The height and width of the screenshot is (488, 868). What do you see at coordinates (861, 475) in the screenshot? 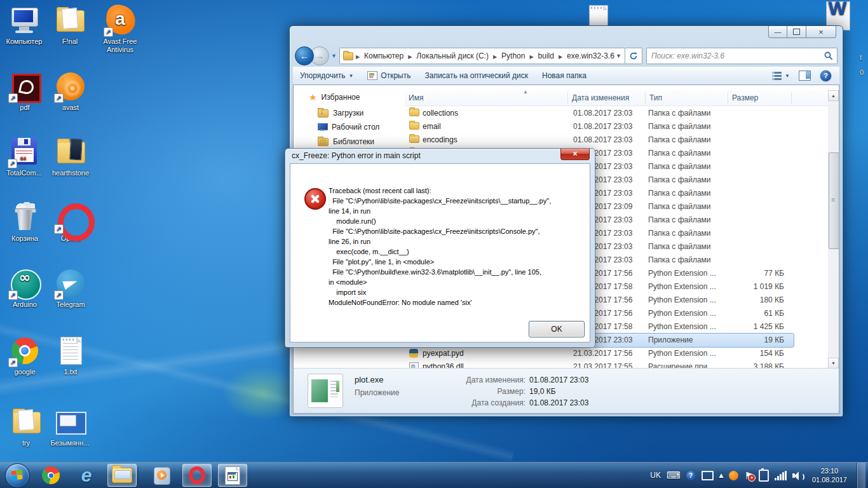
I see `show-desktop-button` at bounding box center [861, 475].